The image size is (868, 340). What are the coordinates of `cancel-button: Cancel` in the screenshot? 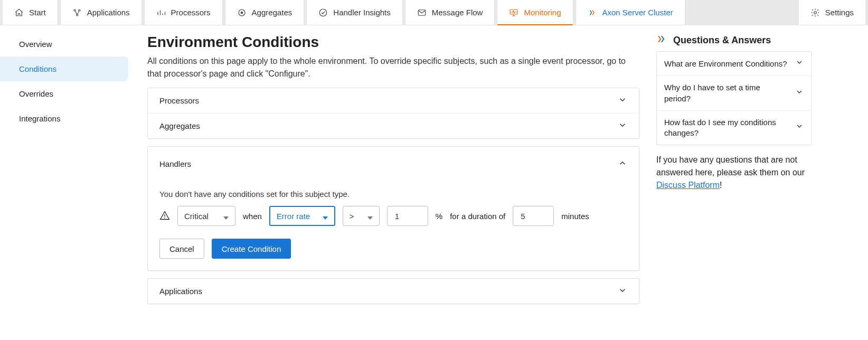 It's located at (182, 249).